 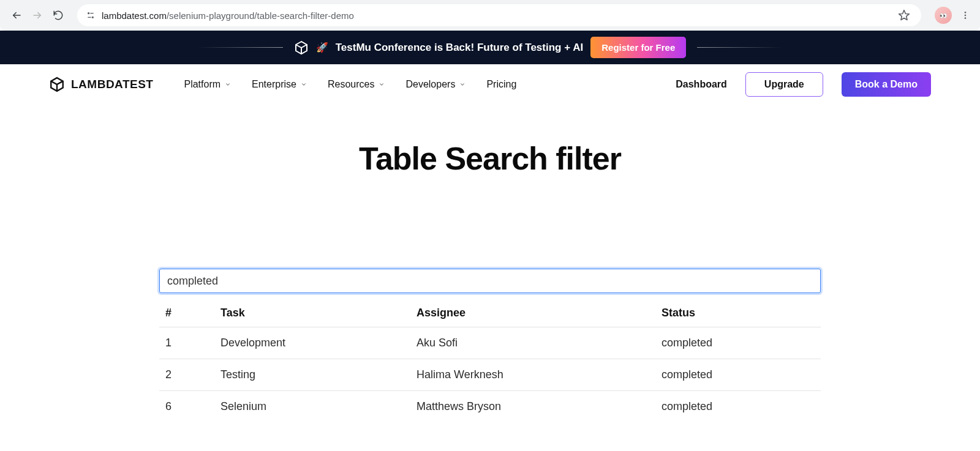 What do you see at coordinates (533, 375) in the screenshot?
I see `cell-assignee: Halima Werknesh` at bounding box center [533, 375].